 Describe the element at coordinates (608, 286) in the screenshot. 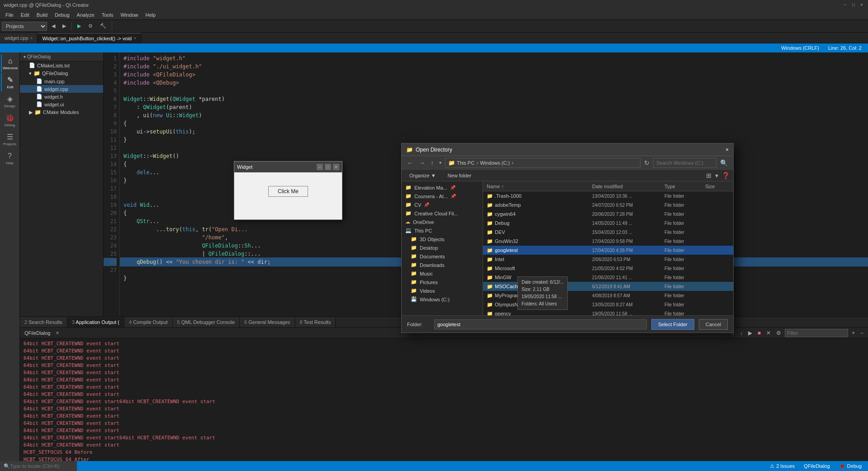

I see `dir-row-msocache: 📁MSOCache 6/12/2019 8:41 AM File folder` at that location.